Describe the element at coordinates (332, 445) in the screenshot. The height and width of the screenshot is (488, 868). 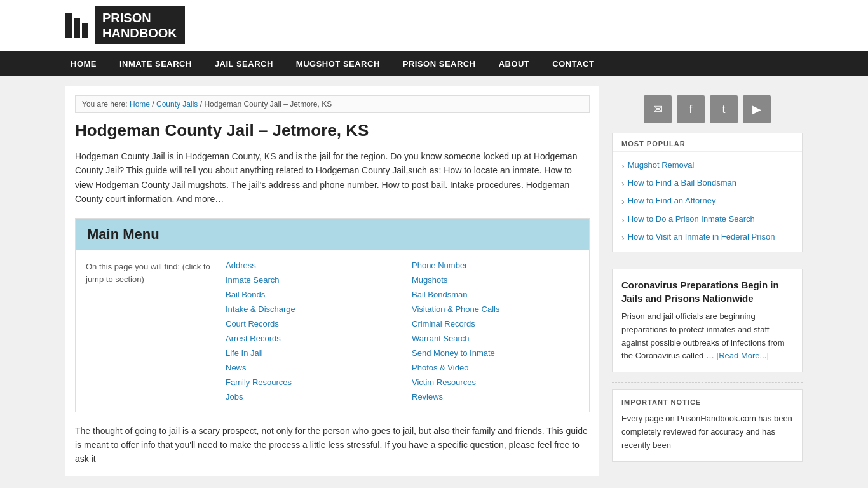
I see `bottom-text: The thought of going to jail is a scary …` at that location.